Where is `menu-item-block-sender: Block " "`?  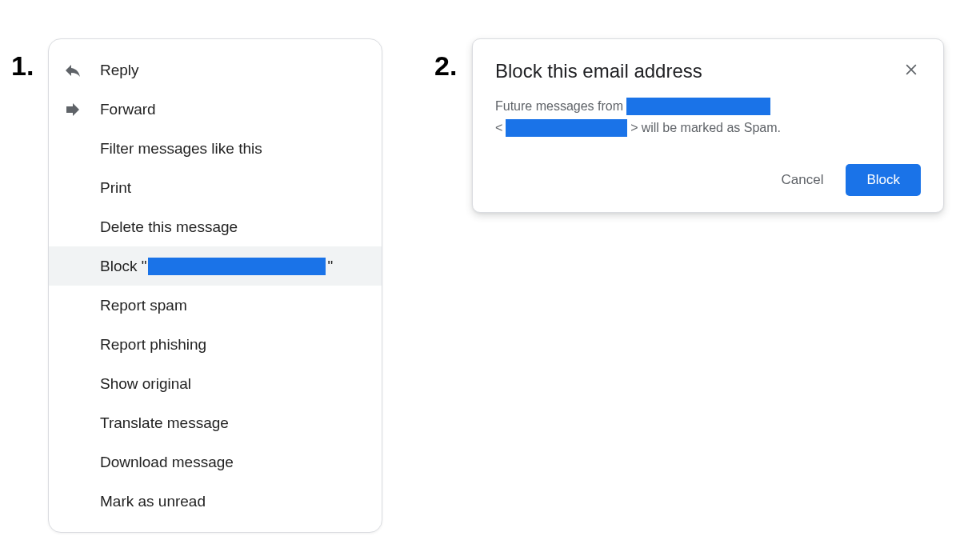 menu-item-block-sender: Block " " is located at coordinates (215, 266).